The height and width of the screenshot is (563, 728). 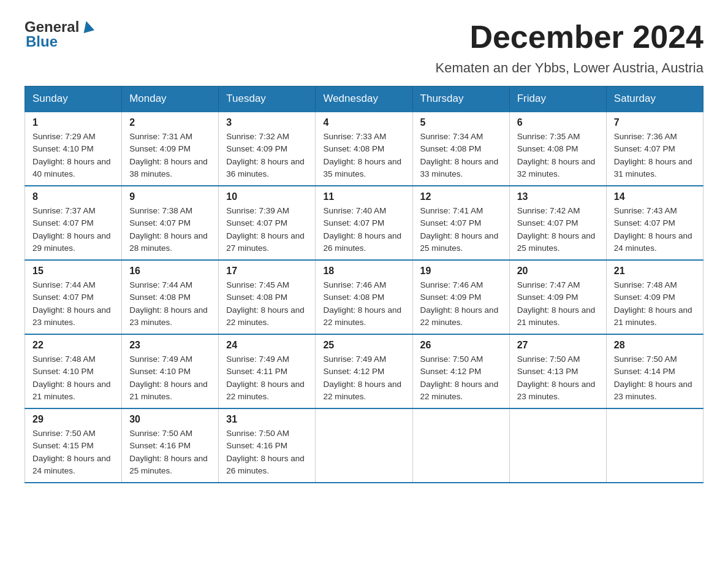 I want to click on calendar-cell: 16 Sunrise: 7:44 AMSunset: 4:08 PMDaylig…, so click(x=170, y=297).